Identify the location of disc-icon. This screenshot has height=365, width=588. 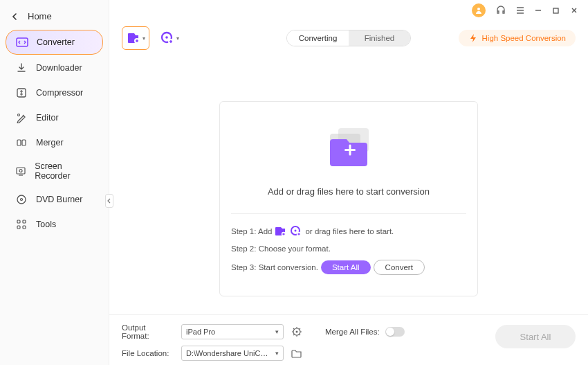
(21, 199).